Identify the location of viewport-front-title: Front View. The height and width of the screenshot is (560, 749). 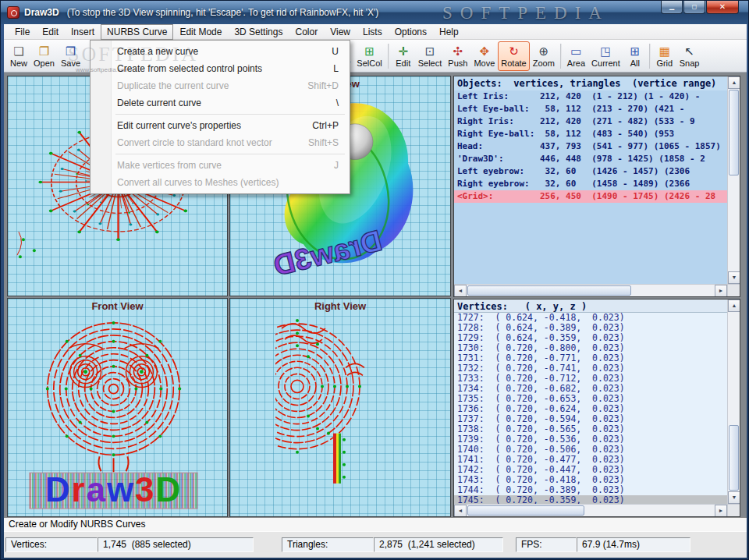
(117, 306).